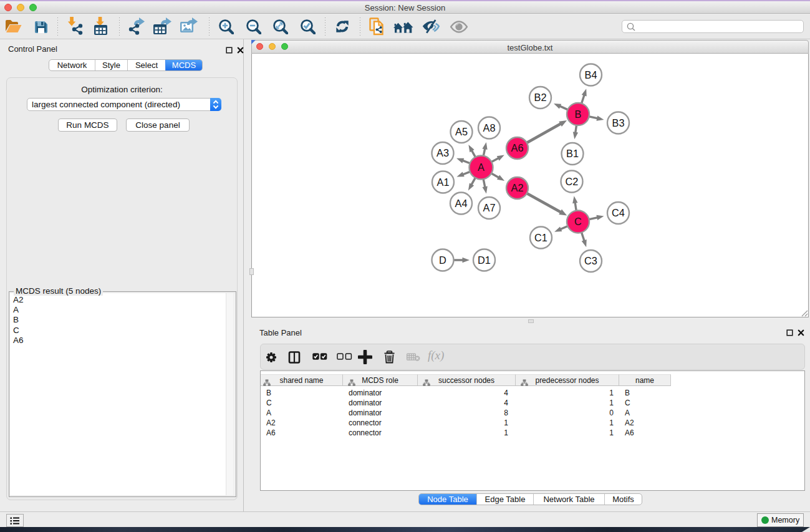 This screenshot has height=532, width=810. What do you see at coordinates (541, 238) in the screenshot?
I see `svg-text: C1` at bounding box center [541, 238].